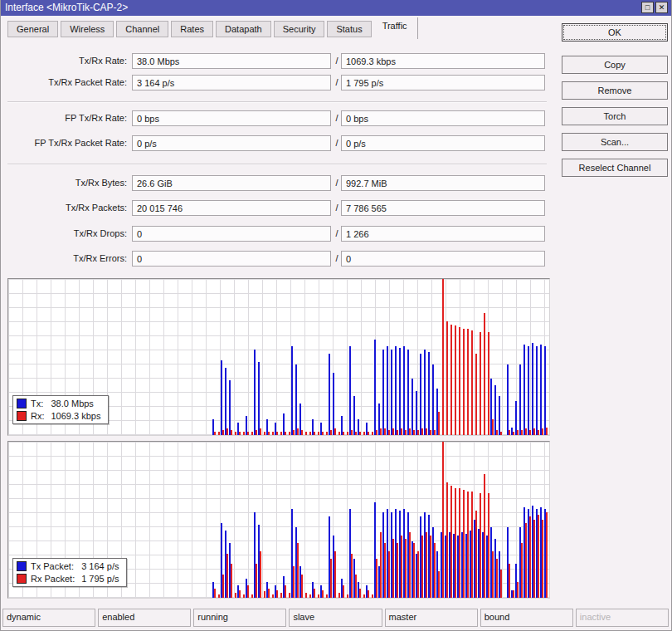 This screenshot has width=672, height=631. I want to click on tx-rx-packets-row: Tx/Rx Packets:20 015 746/7 786 565, so click(279, 208).